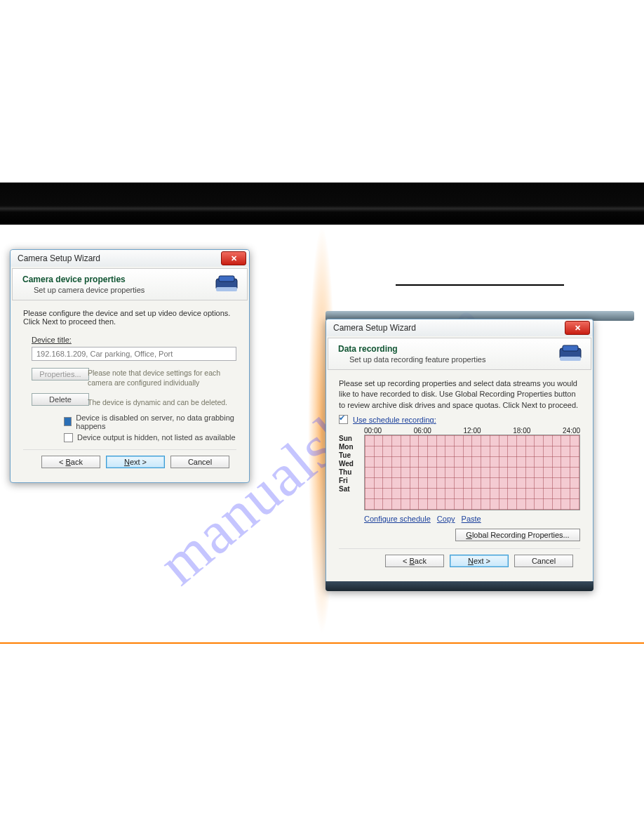 This screenshot has height=834, width=644. Describe the element at coordinates (480, 285) in the screenshot. I see `section-underline` at that location.